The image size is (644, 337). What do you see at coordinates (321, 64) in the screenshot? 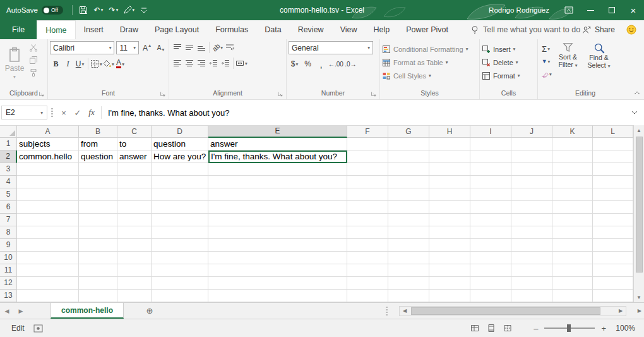
I see `comma-style-button: ,` at bounding box center [321, 64].